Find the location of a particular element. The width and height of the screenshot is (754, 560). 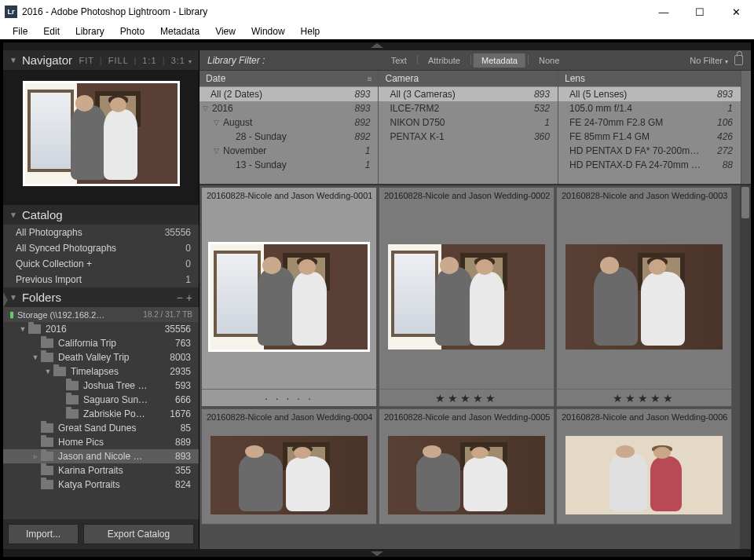

menu-help: Help is located at coordinates (311, 31).